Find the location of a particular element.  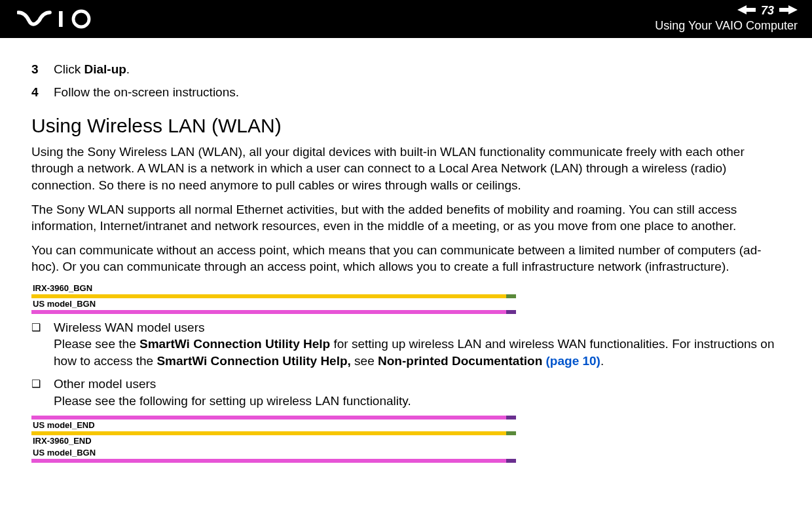

nav-prev-icon is located at coordinates (747, 10).